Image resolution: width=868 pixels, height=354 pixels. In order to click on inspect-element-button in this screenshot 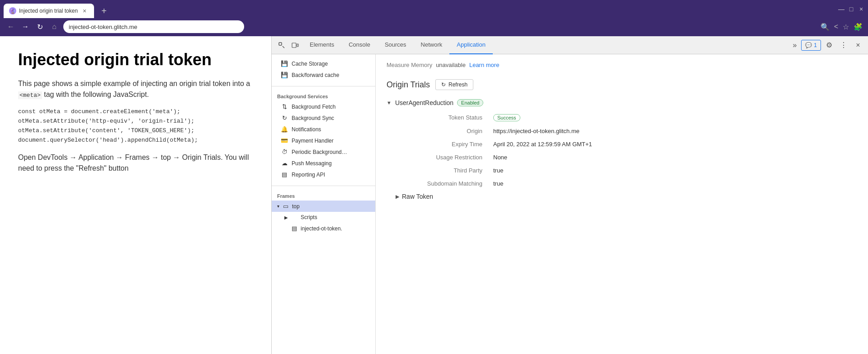, I will do `click(282, 45)`.